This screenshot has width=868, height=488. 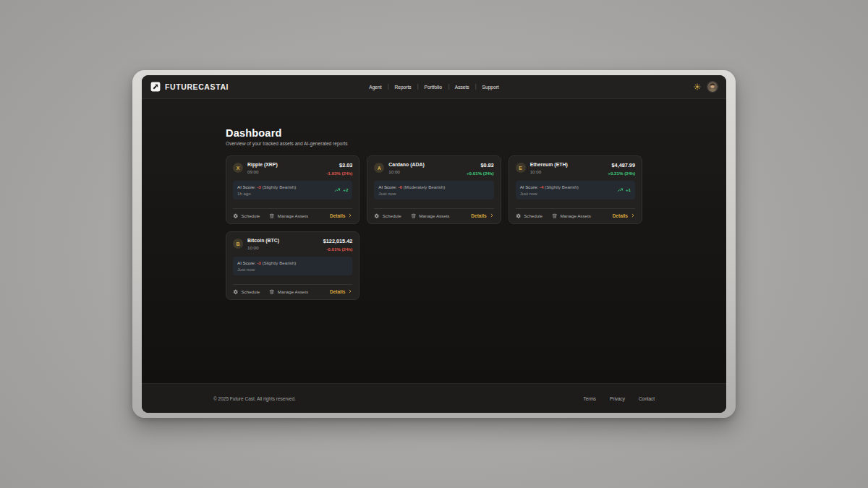 What do you see at coordinates (712, 87) in the screenshot?
I see `user-avatar` at bounding box center [712, 87].